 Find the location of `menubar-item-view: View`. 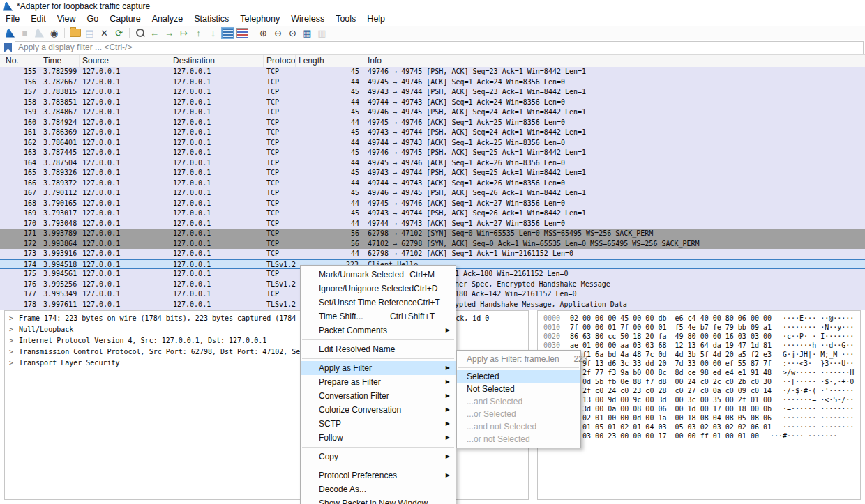

menubar-item-view: View is located at coordinates (67, 20).